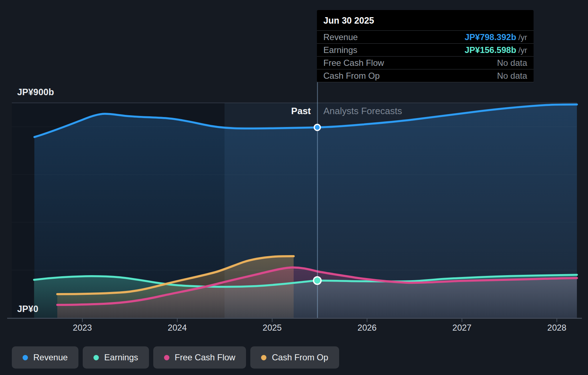 This screenshot has width=588, height=375. What do you see at coordinates (340, 50) in the screenshot?
I see `tooltip-earnings-label: Earnings` at bounding box center [340, 50].